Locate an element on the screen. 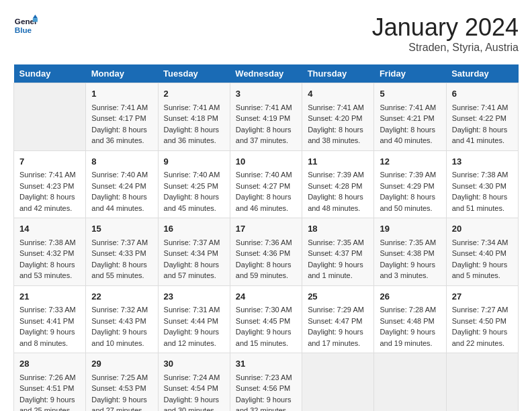 The image size is (532, 411). calendar-cell: 26Sunrise: 7:28 AM Sunset: 4:48 PM Dayli… is located at coordinates (410, 320).